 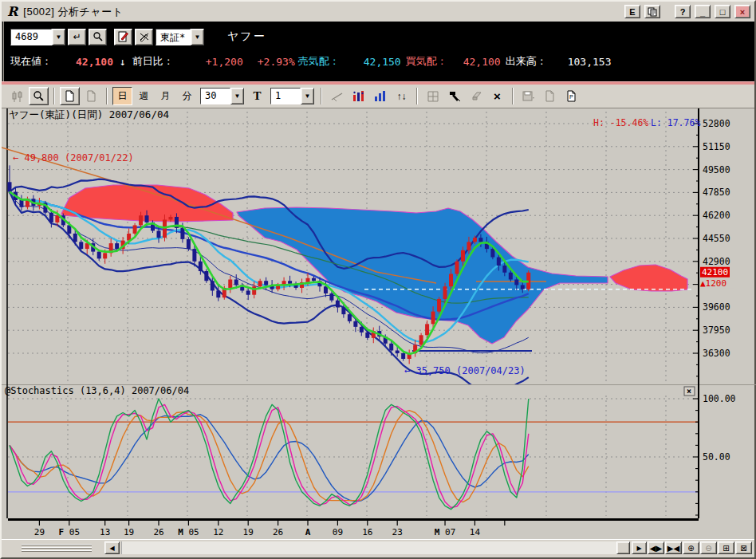 What do you see at coordinates (367, 533) in the screenshot?
I see `svg-text: 16` at bounding box center [367, 533].